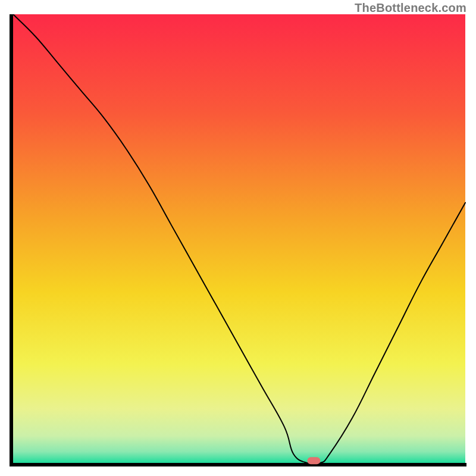 The image size is (476, 476). Describe the element at coordinates (411, 8) in the screenshot. I see `attribution-text: TheBottleneck.com` at that location.